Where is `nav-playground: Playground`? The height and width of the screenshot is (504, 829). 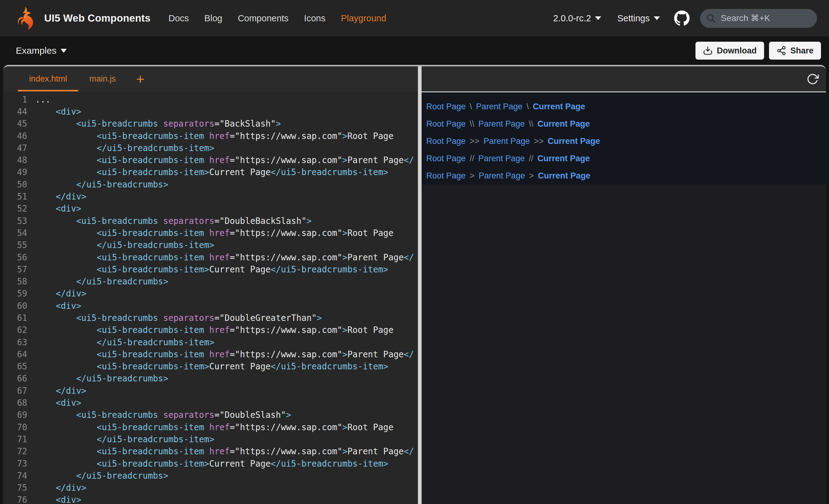
nav-playground: Playground is located at coordinates (363, 18).